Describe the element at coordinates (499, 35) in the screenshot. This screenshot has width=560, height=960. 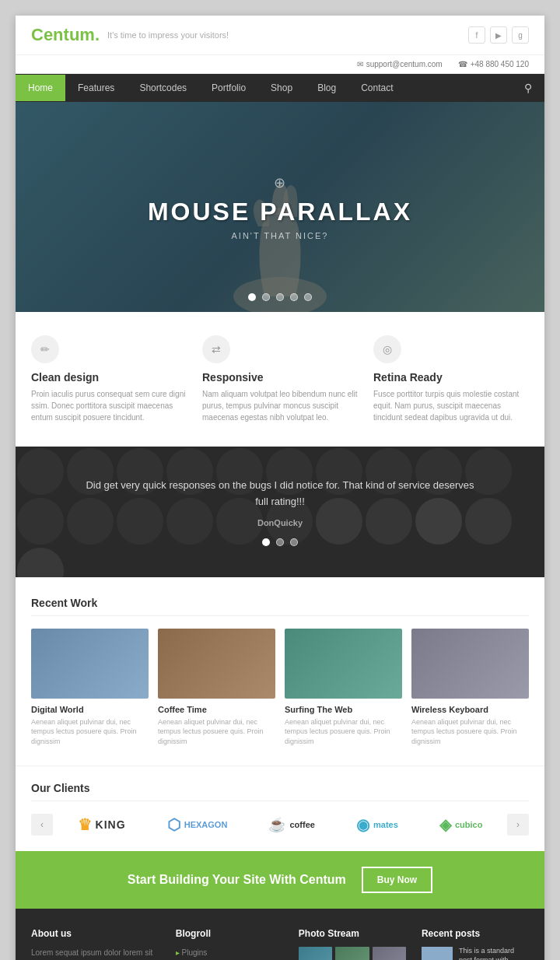
I see `youtube-icon: ▶` at that location.